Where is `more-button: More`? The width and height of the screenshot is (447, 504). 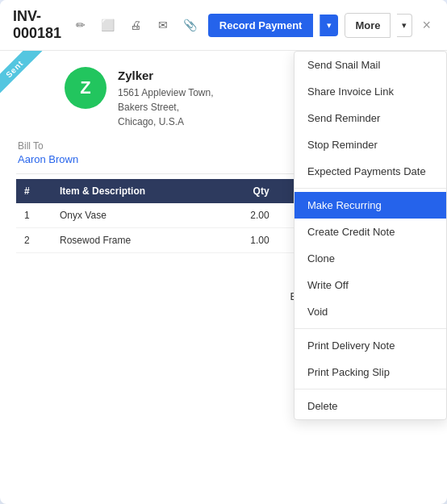
more-button: More is located at coordinates (368, 26).